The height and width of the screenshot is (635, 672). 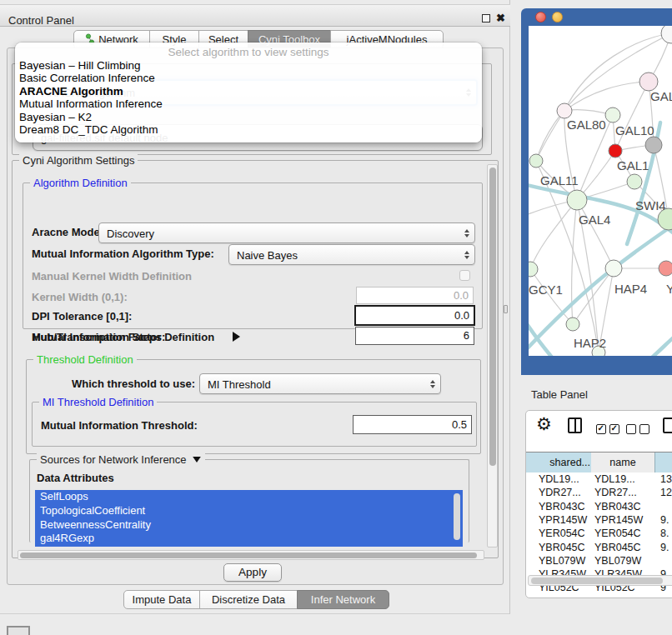 What do you see at coordinates (344, 600) in the screenshot?
I see `tab-infer-network: Infer Network` at bounding box center [344, 600].